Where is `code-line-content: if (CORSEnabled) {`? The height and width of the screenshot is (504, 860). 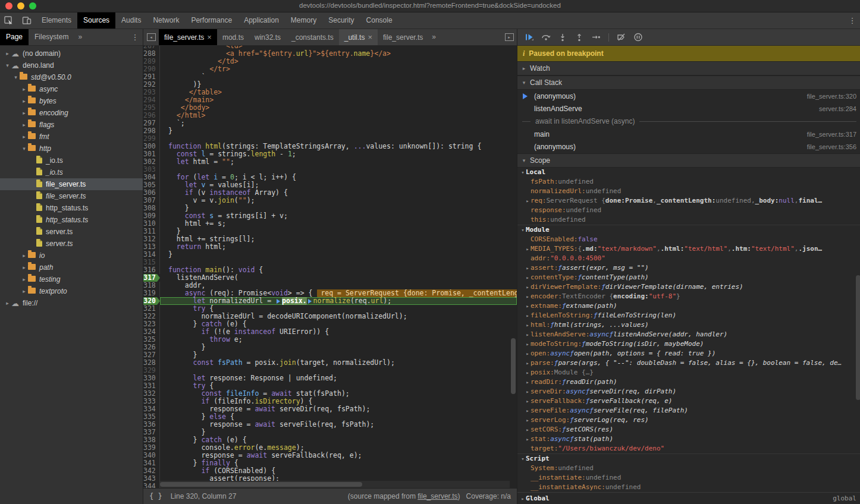 code-line-content: if (CORSEnabled) { is located at coordinates (338, 471).